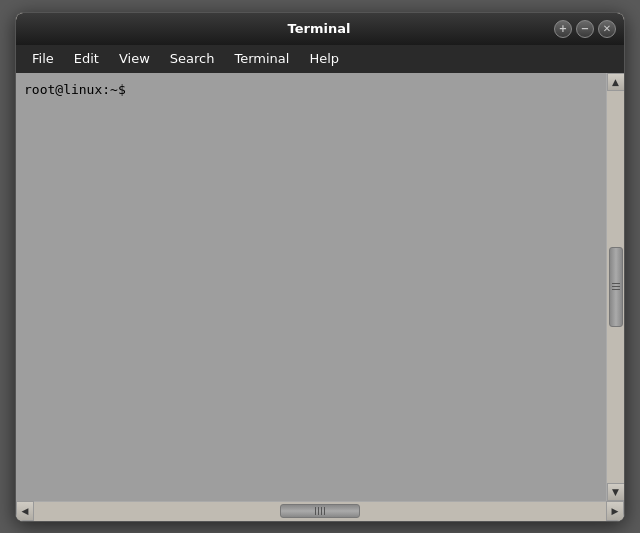  I want to click on vscroll-thumb, so click(616, 287).